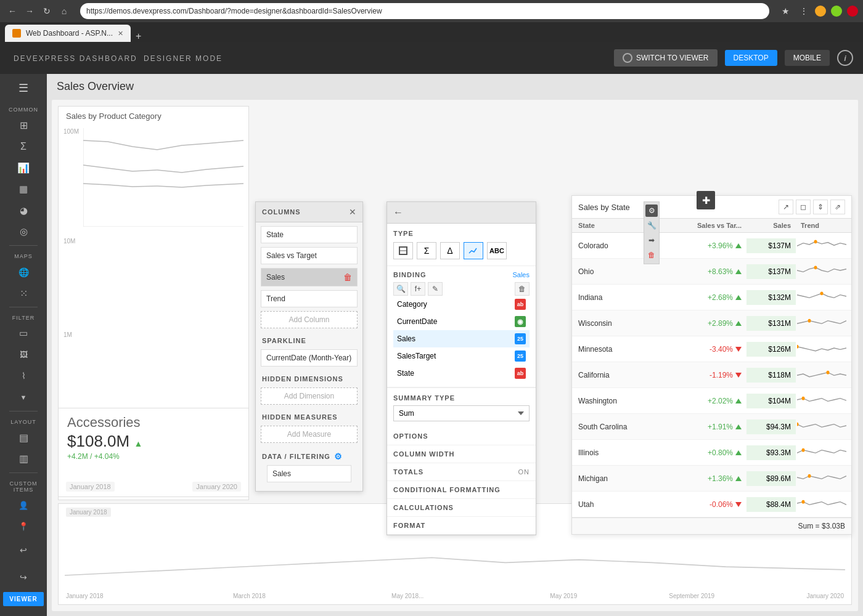  What do you see at coordinates (435, 289) in the screenshot?
I see `binding-edit-tool: ✎` at bounding box center [435, 289].